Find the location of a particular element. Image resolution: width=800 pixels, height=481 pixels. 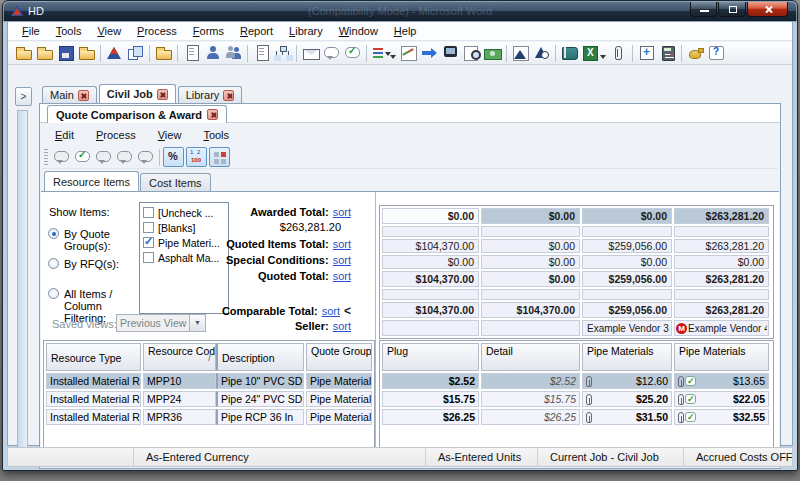

attachment-icon is located at coordinates (618, 53).